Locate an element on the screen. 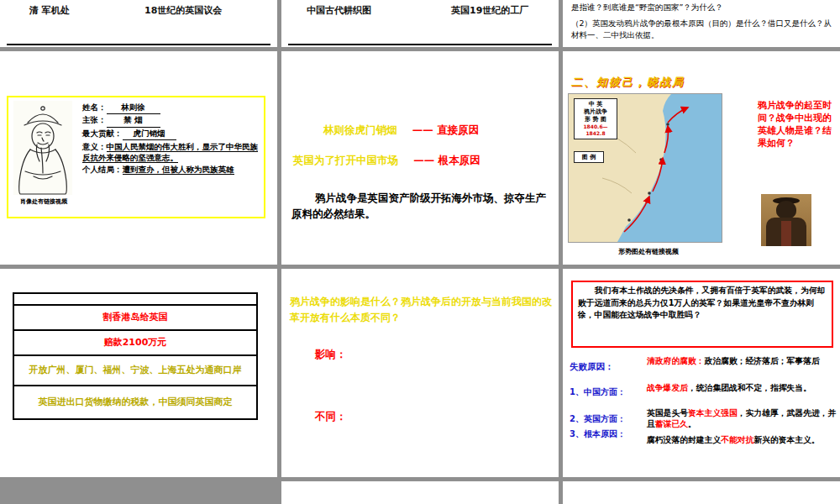 This screenshot has height=504, width=840. field-value: 林则徐 is located at coordinates (134, 108).